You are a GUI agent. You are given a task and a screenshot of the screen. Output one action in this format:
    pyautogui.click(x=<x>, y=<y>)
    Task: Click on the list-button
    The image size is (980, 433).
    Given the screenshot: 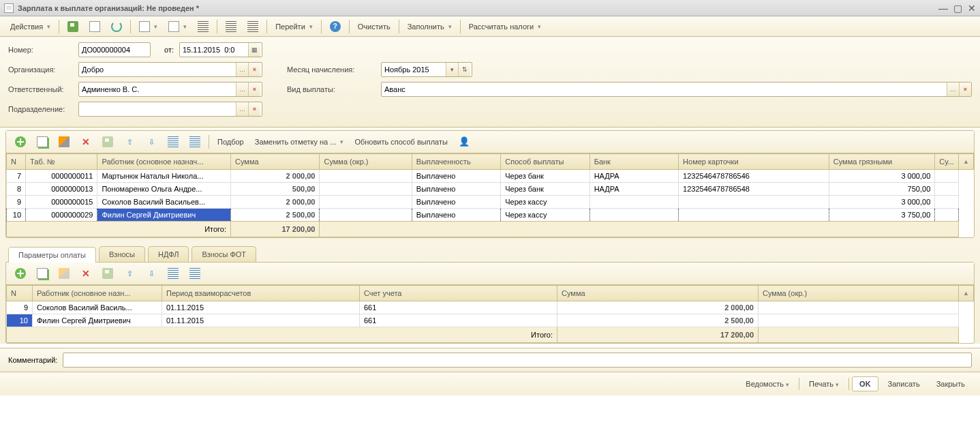 What is the action you would take?
    pyautogui.click(x=231, y=27)
    